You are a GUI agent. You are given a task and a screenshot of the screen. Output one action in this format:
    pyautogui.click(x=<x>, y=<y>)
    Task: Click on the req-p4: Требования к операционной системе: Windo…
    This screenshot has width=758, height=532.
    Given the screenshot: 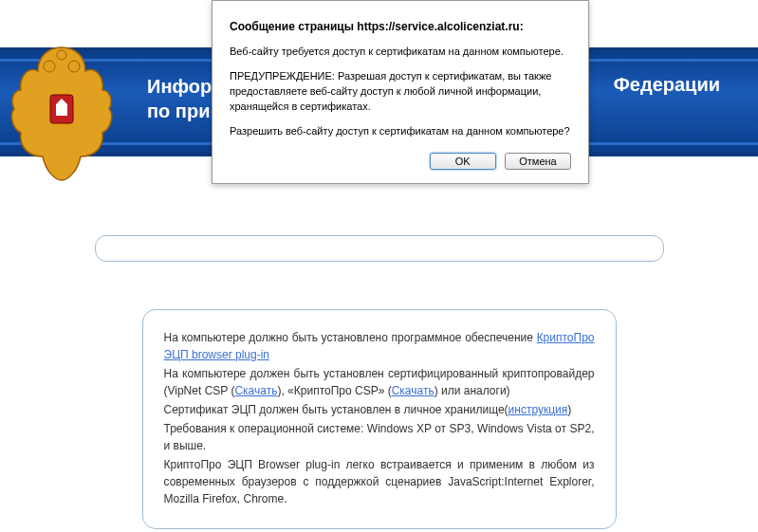 What is the action you would take?
    pyautogui.click(x=379, y=437)
    